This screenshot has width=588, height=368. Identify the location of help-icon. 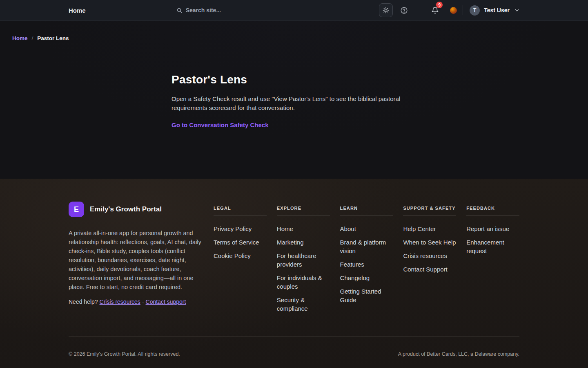
(404, 11).